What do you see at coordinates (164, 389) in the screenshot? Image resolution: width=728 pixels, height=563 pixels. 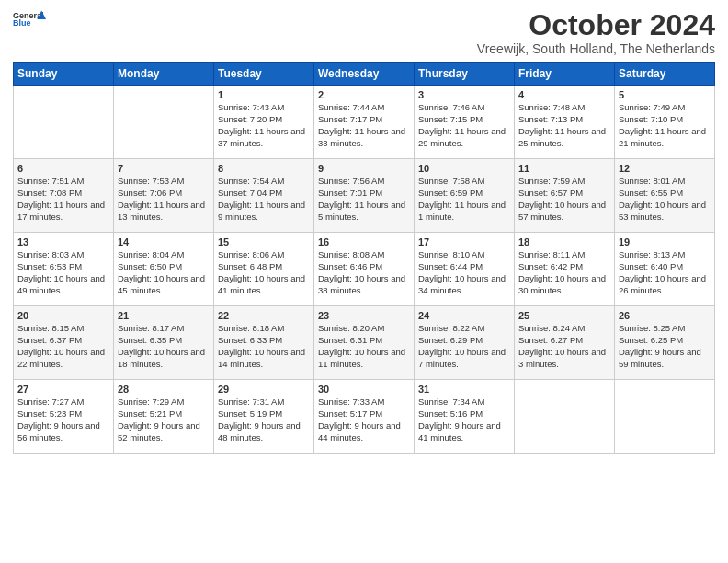 I see `day-number: 28` at bounding box center [164, 389].